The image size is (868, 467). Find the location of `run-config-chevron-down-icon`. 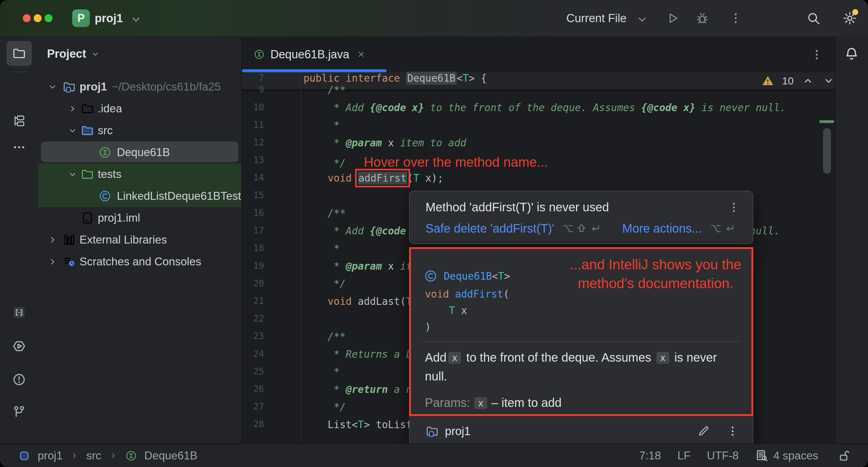

run-config-chevron-down-icon is located at coordinates (641, 18).